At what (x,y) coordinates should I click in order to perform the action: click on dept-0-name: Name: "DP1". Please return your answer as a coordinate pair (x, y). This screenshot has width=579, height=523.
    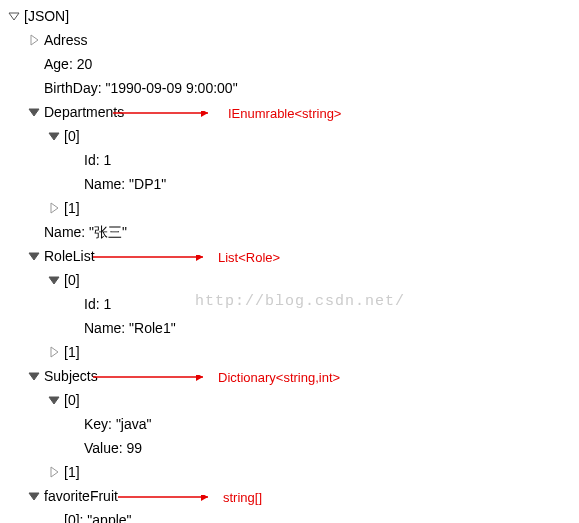
    Looking at the image, I should click on (125, 184).